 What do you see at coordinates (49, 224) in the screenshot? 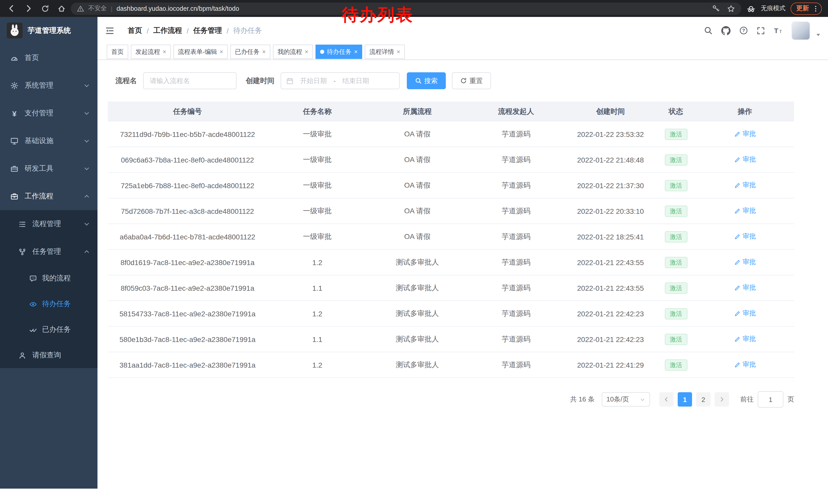
I see `sidebar-item-process-management: 流程管理` at bounding box center [49, 224].